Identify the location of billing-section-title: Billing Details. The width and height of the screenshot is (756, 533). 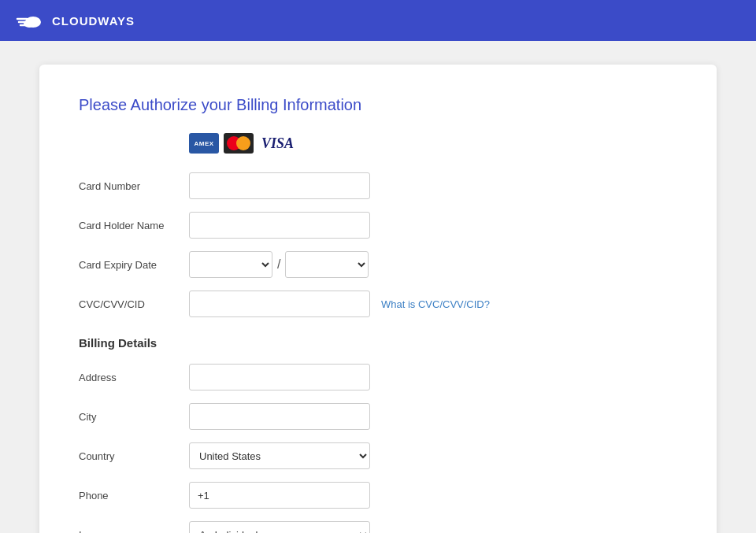
(378, 343).